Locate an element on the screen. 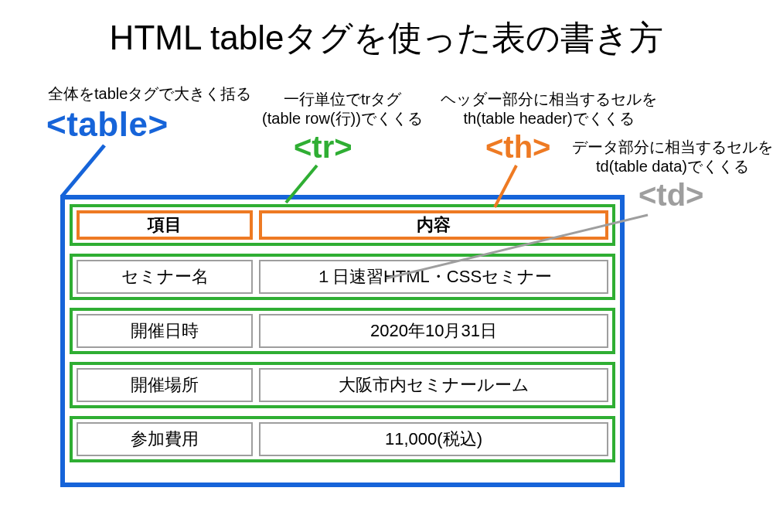 The image size is (773, 532). connector-table is located at coordinates (83, 171).